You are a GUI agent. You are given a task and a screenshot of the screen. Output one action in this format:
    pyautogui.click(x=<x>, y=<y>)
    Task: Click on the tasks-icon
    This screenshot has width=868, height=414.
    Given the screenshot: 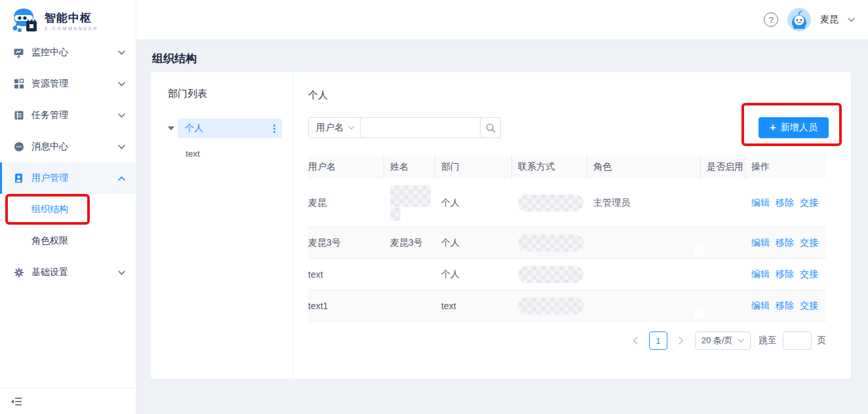 What is the action you would take?
    pyautogui.click(x=18, y=115)
    